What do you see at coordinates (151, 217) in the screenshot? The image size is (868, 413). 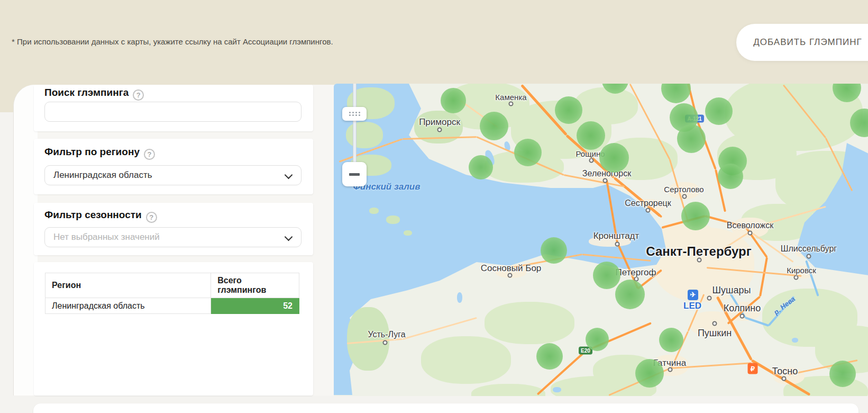 I see `season-filter-help-icon: ?` at bounding box center [151, 217].